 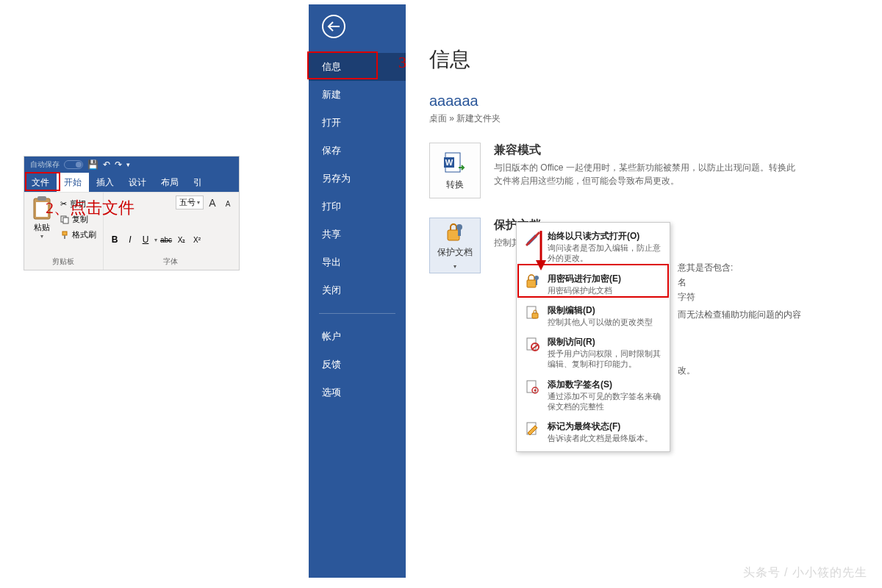 I want to click on format-painter-label: 格式刷, so click(x=84, y=235).